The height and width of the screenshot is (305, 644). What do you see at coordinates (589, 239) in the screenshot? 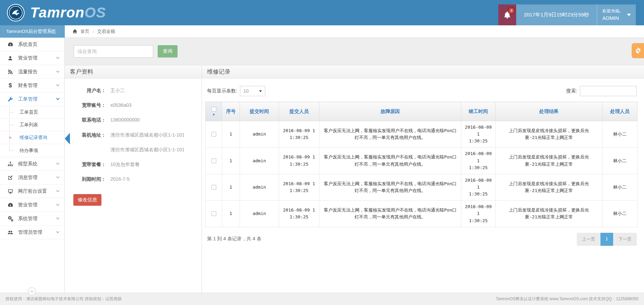
I see `prev-page-button: 上一页` at bounding box center [589, 239].